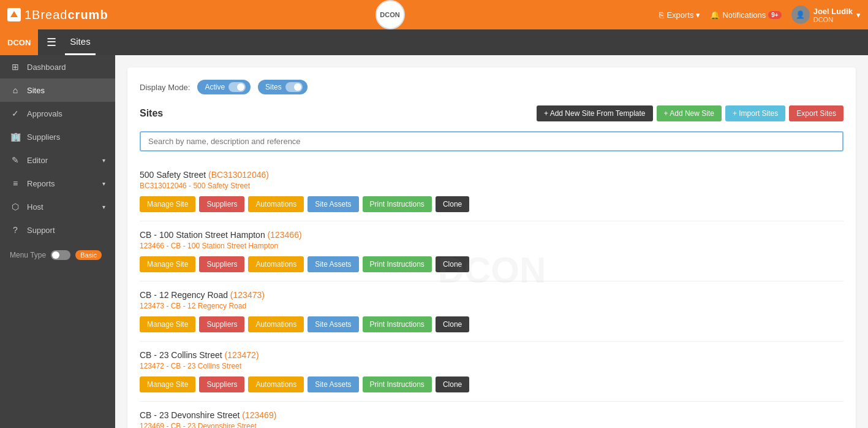 The width and height of the screenshot is (868, 428). Describe the element at coordinates (491, 191) in the screenshot. I see `site-item: 500 Safety Street (BC313012046) BC313012…` at that location.